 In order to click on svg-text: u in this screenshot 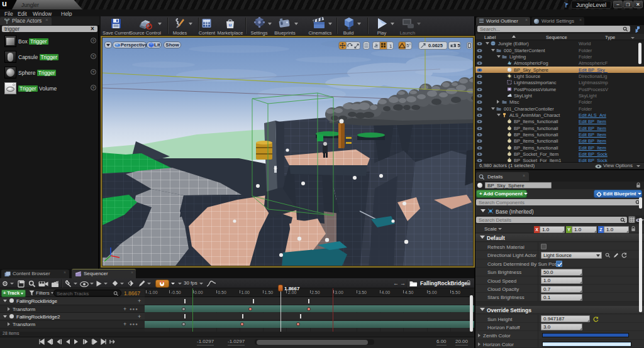, I will do `click(230, 25)`.